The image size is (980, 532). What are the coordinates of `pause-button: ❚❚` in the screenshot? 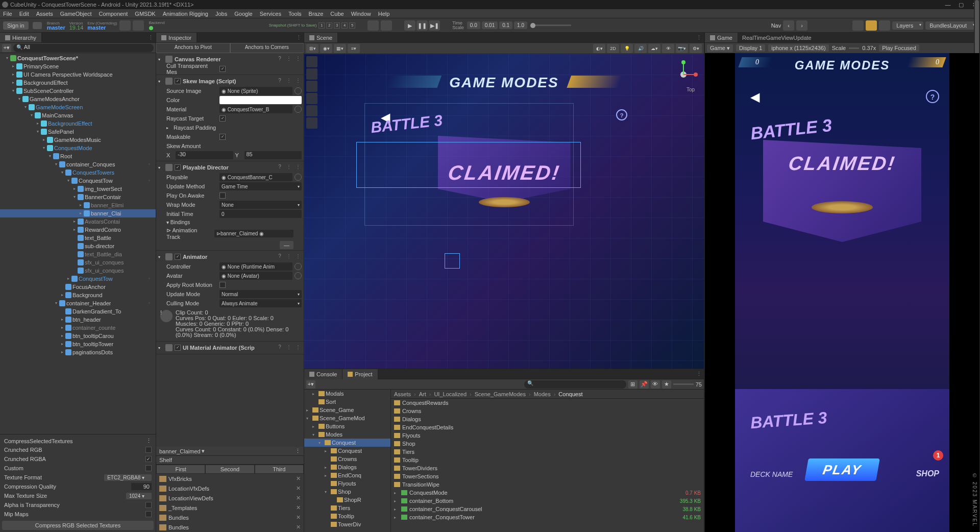 It's located at (422, 26).